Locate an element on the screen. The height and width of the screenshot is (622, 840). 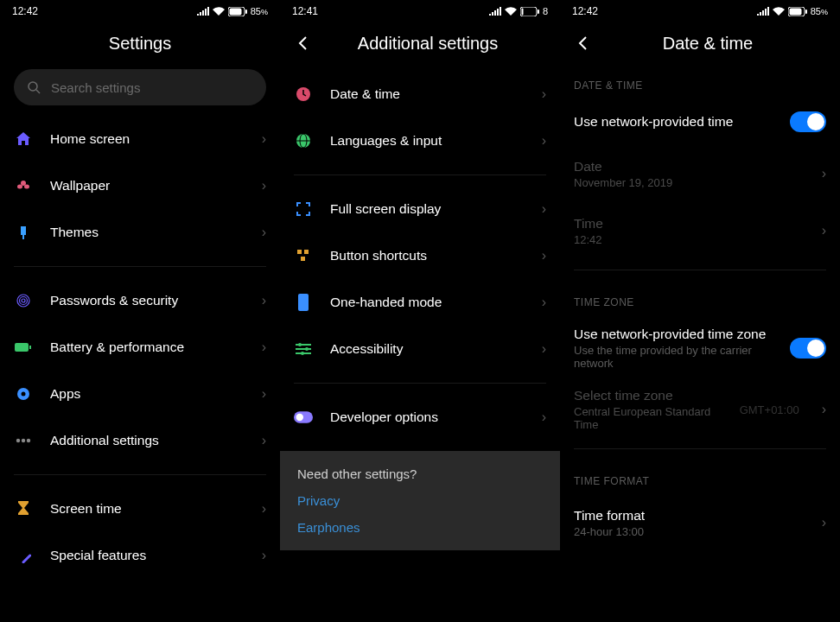
setting-row-one-handed-mode: One-handed mode › is located at coordinates (420, 302).